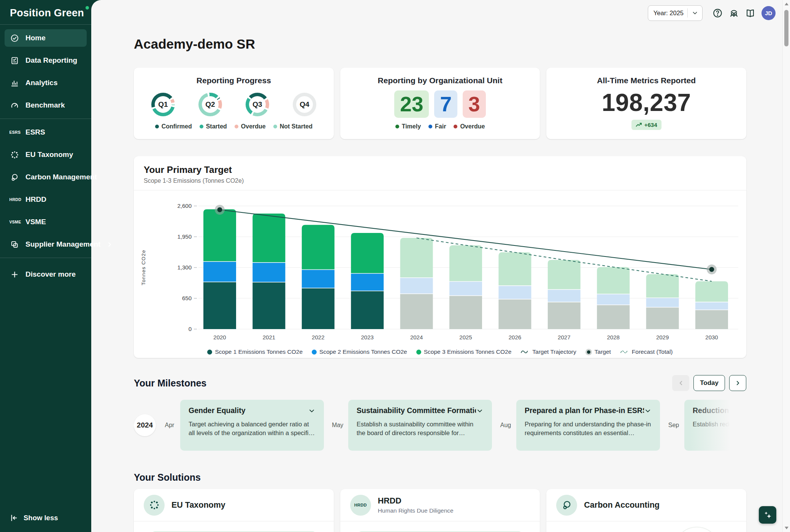  I want to click on progress-legend: ConfirmedStartedOverdueNot Started, so click(234, 127).